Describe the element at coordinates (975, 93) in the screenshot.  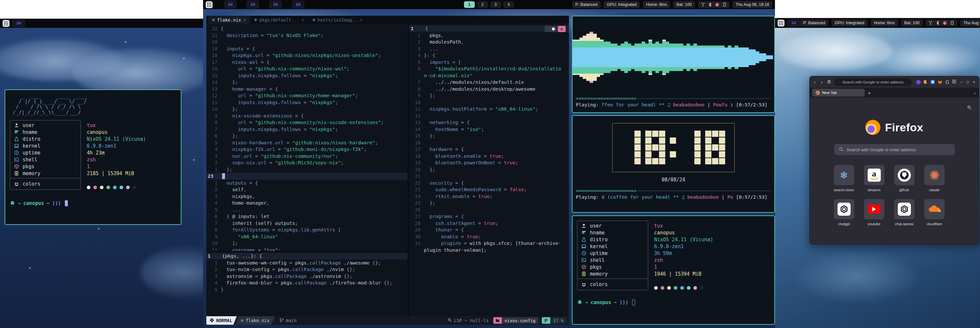
I see `chevron-down-icon: ⌄` at that location.